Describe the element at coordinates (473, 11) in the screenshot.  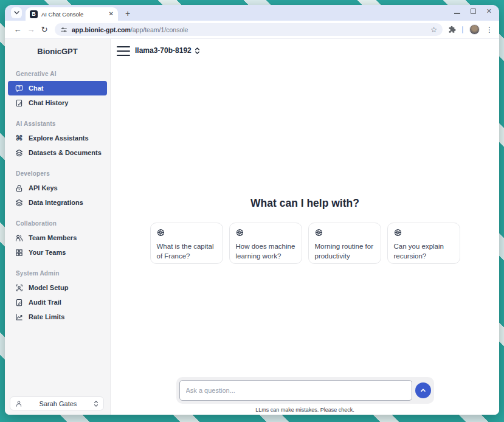
I see `window-controls: ✕` at that location.